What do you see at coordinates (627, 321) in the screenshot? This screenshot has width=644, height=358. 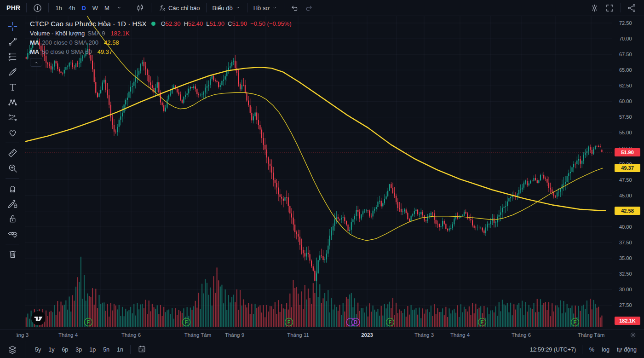 I see `volume-badge: 182.1K` at bounding box center [627, 321].